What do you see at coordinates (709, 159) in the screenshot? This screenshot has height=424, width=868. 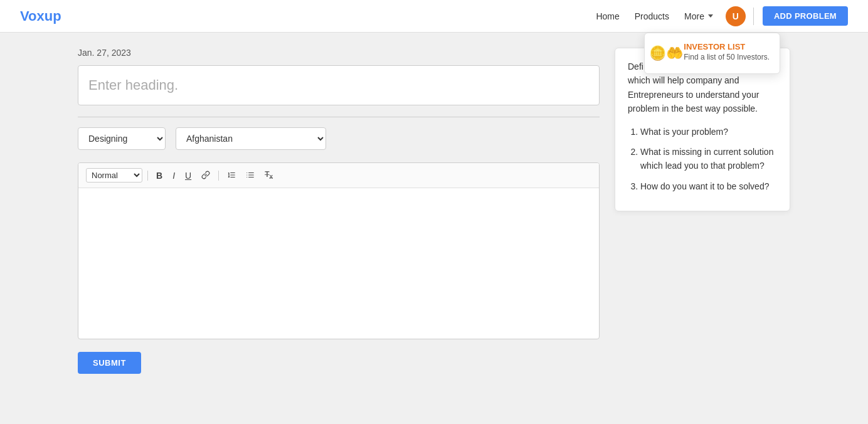 I see `info-step-2: What is missing in current solution whic…` at bounding box center [709, 159].